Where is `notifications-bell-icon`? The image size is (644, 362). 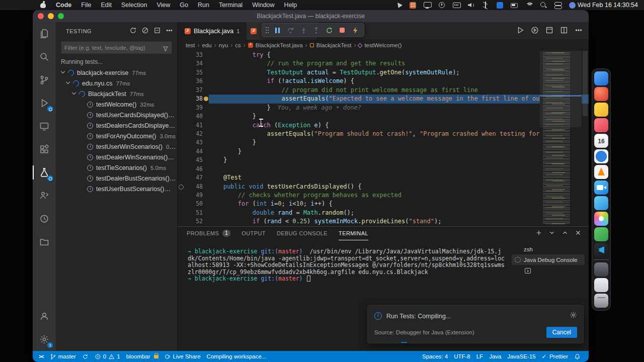
notifications-bell-icon is located at coordinates (578, 356).